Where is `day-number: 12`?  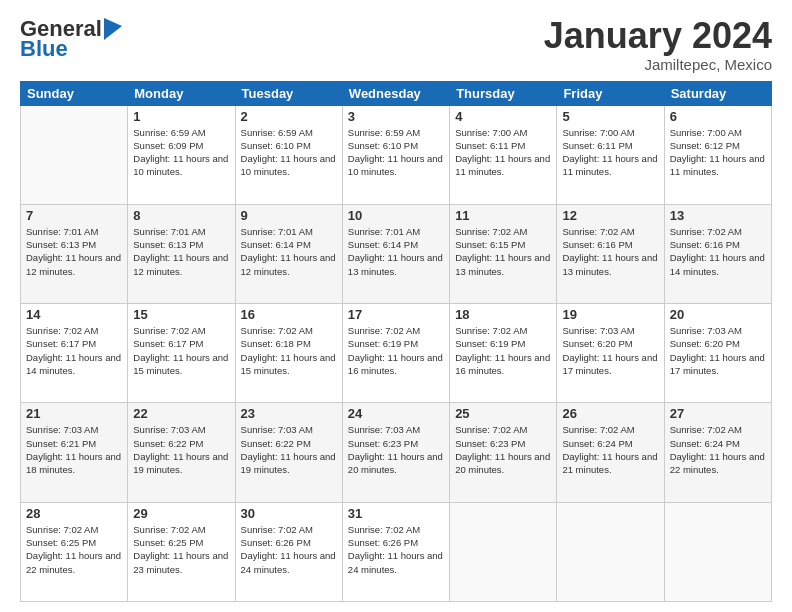 day-number: 12 is located at coordinates (610, 216).